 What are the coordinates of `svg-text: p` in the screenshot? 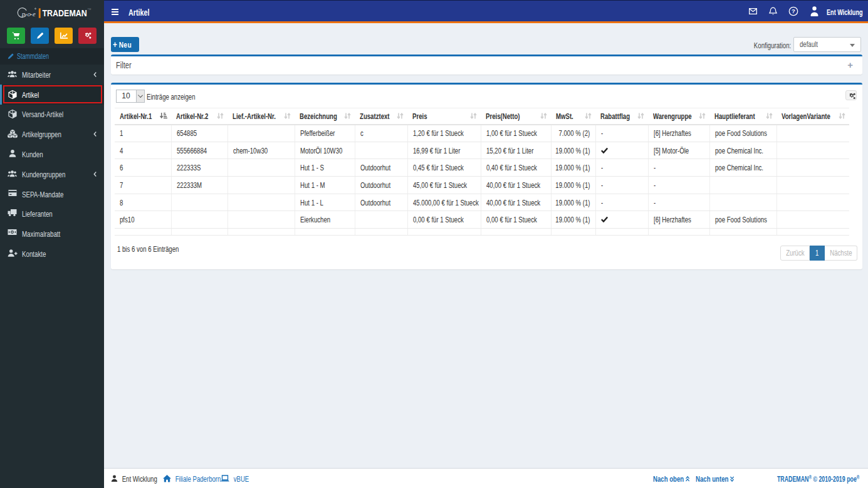 It's located at (24, 14).